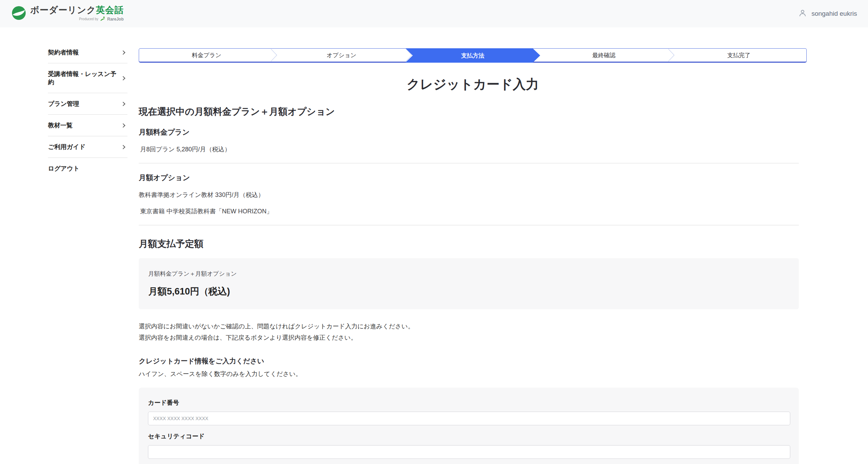 This screenshot has height=464, width=868. What do you see at coordinates (88, 78) in the screenshot?
I see `sidebar-item-student-info-lesson: 受講者情報・レッスン予約` at bounding box center [88, 78].